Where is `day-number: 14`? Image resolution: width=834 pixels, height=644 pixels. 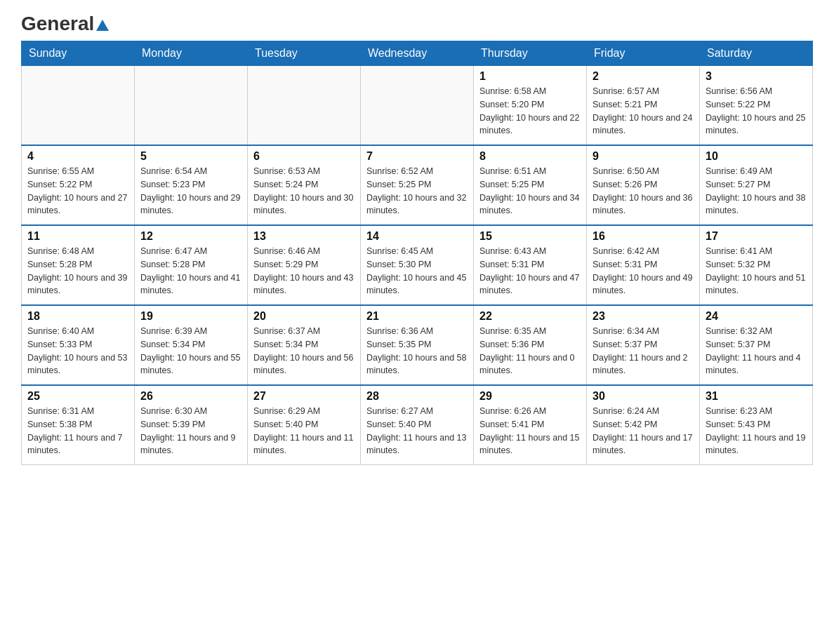
day-number: 14 is located at coordinates (417, 236).